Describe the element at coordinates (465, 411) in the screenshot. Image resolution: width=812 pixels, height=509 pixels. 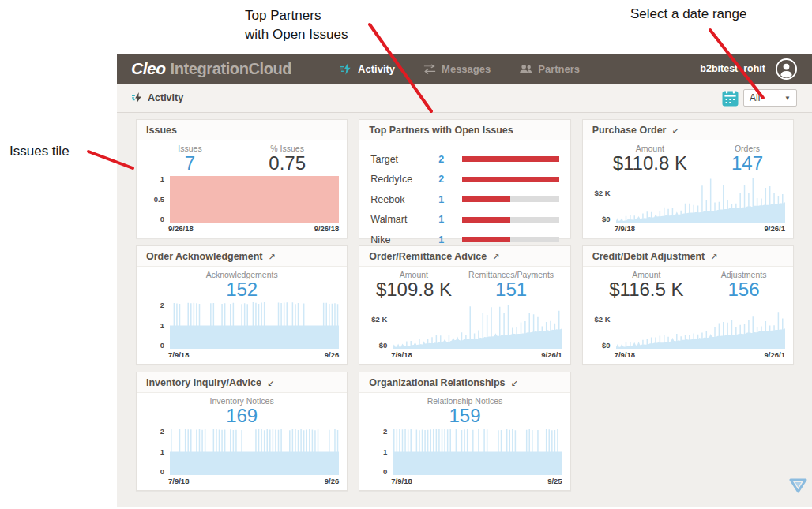
I see `stat-relationship-notices: Relationship Notices159` at that location.